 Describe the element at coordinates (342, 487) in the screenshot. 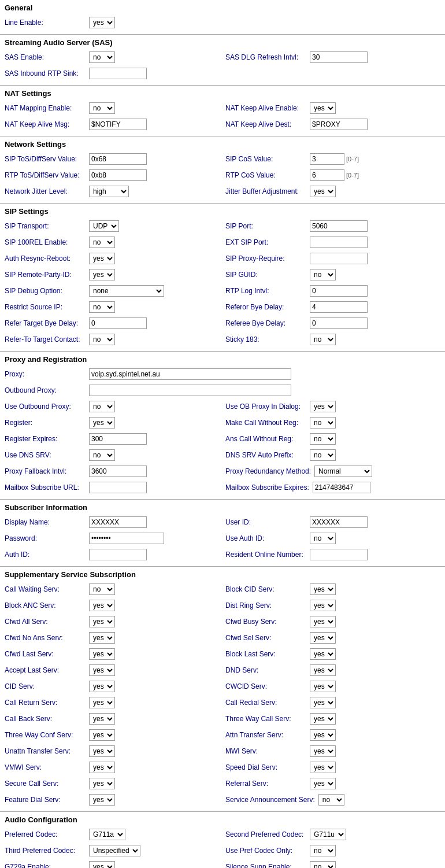

I see `mailbox-expires-input` at that location.